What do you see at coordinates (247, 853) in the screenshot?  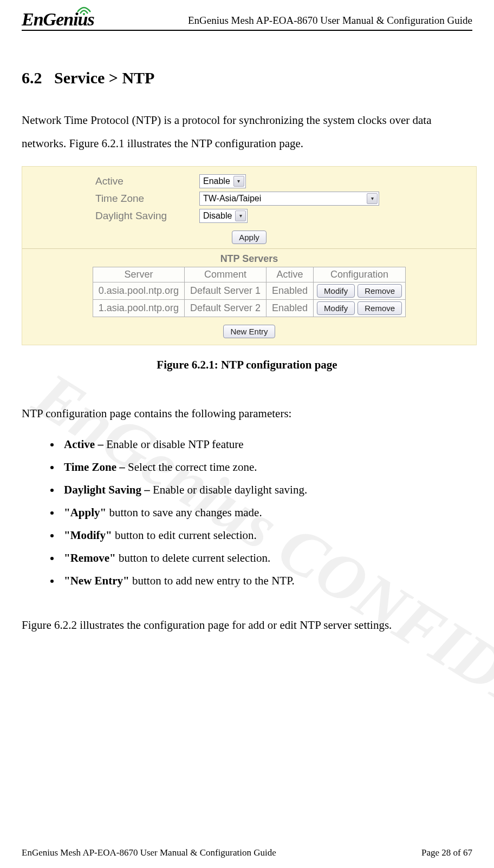 I see `page-footer: EnGenius Mesh AP-EOA-8670 User Manual & …` at bounding box center [247, 853].